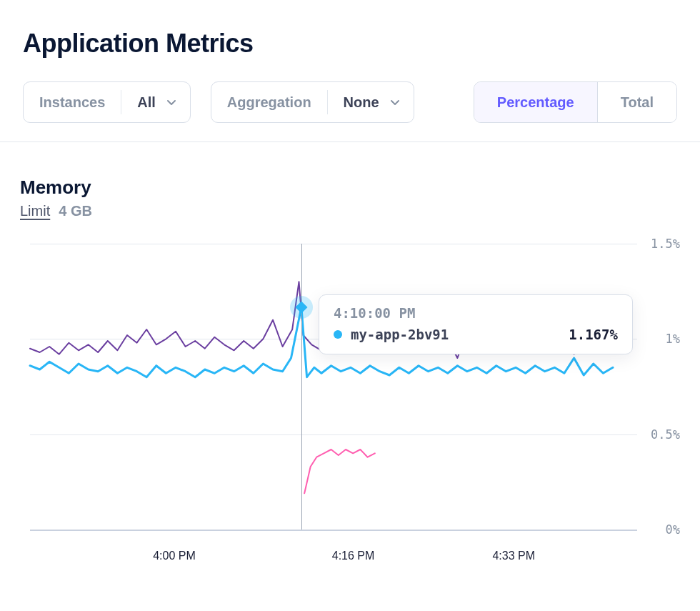 Image resolution: width=700 pixels, height=611 pixels. I want to click on instances-value: All, so click(156, 102).